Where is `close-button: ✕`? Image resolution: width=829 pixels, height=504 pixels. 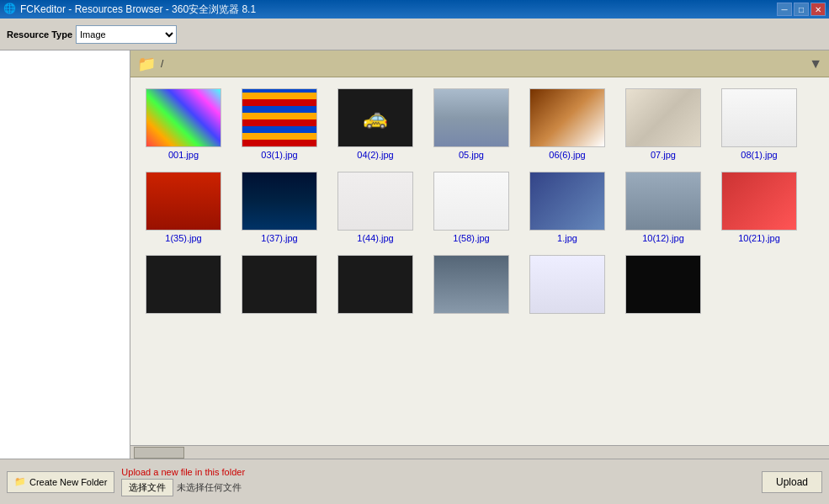 close-button: ✕ is located at coordinates (818, 9).